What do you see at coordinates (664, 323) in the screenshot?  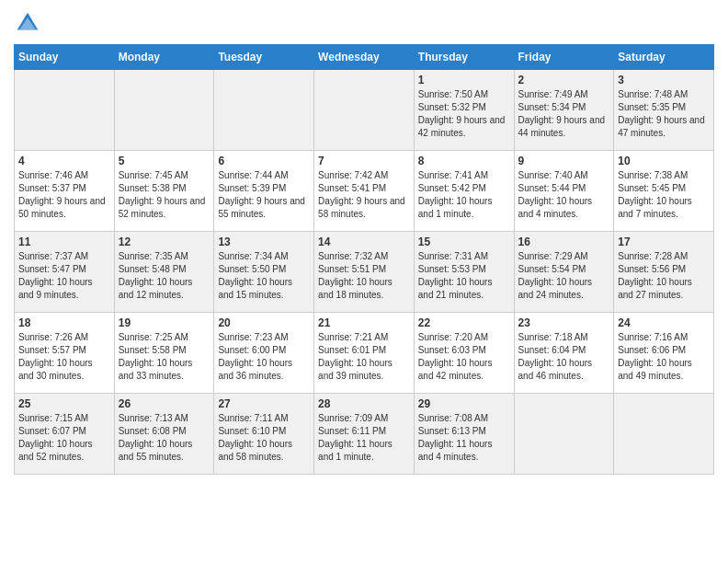 I see `day-number: 24` at bounding box center [664, 323].